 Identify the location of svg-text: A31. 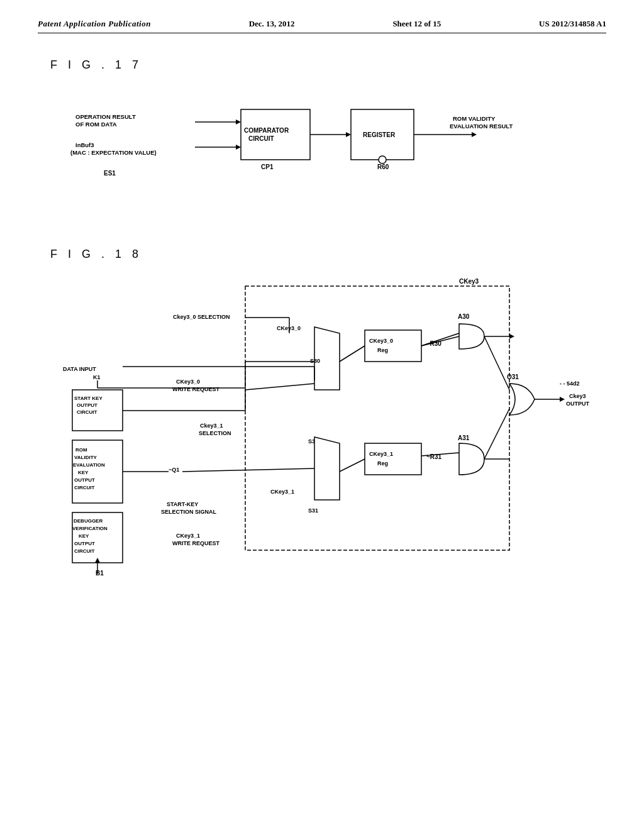
(464, 438).